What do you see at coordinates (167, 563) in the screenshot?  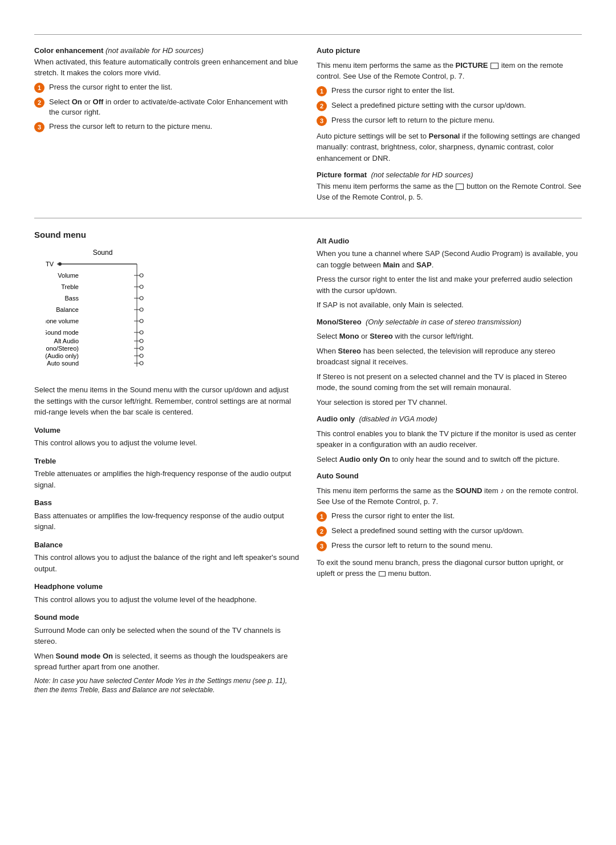 I see `balance-desc: This control allows you to adjust the ba…` at bounding box center [167, 563].